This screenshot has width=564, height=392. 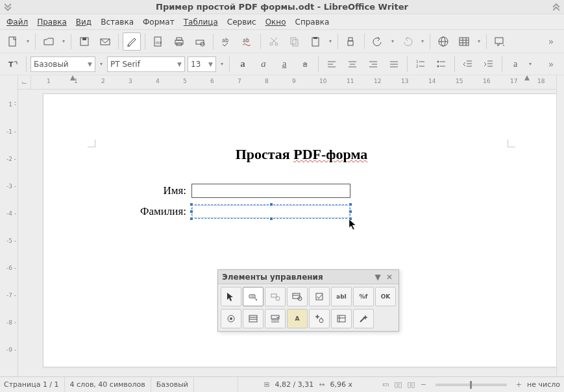 What do you see at coordinates (443, 42) in the screenshot?
I see `hyperlink-button` at bounding box center [443, 42].